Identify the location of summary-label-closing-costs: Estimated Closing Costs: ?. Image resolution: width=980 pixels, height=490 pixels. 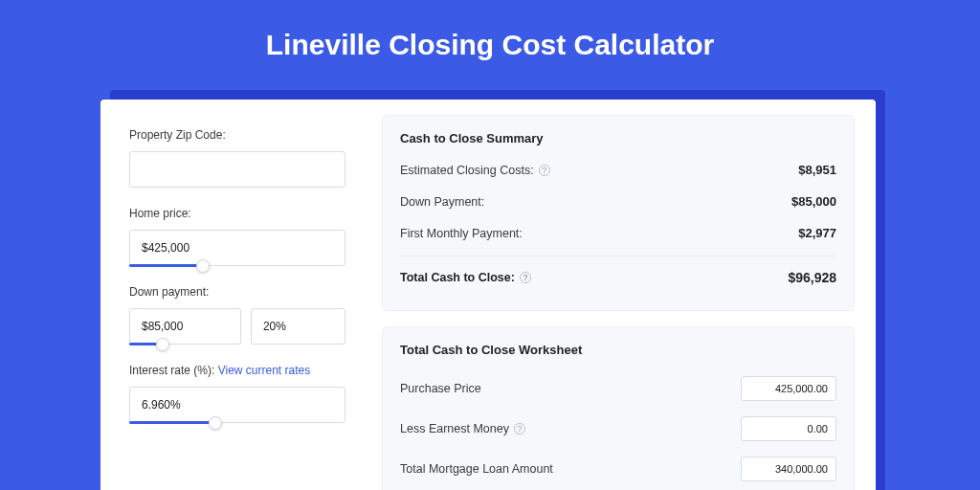
(475, 170).